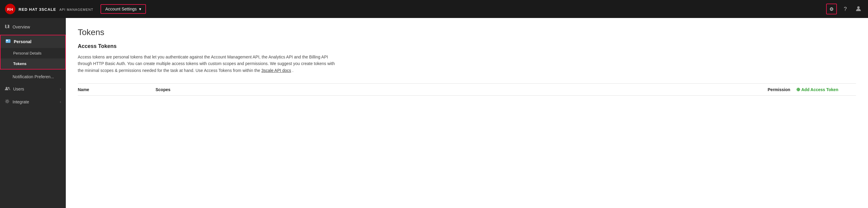 The image size is (868, 208). Describe the element at coordinates (859, 9) in the screenshot. I see `user-button` at that location.